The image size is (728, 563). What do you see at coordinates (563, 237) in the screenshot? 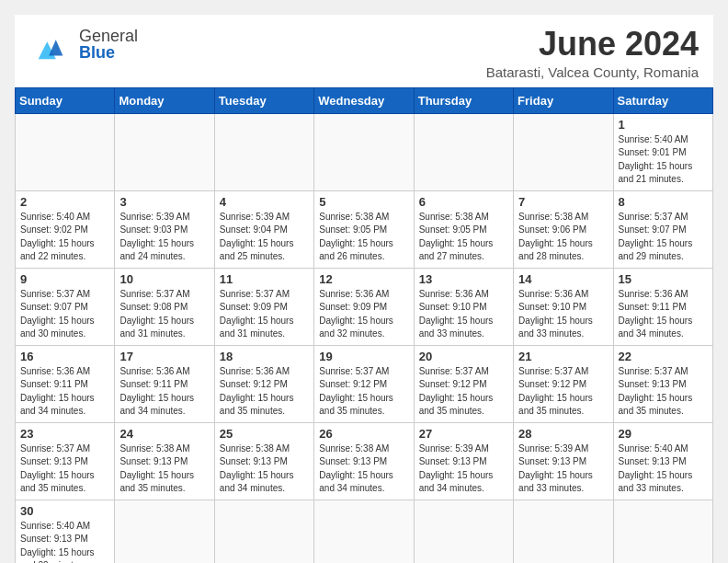
I see `day-info: Sunrise: 5:38 AM Sunset: 9:06 PM Dayligh…` at bounding box center [563, 237].